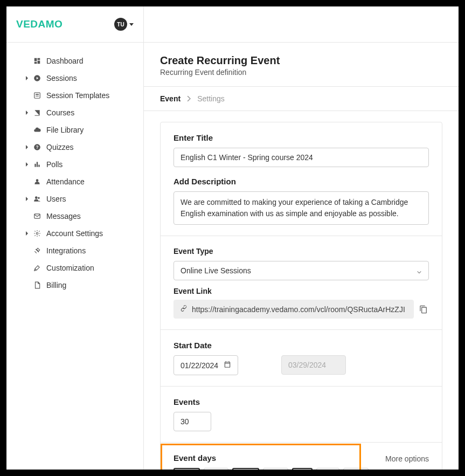 The width and height of the screenshot is (465, 476). Describe the element at coordinates (419, 271) in the screenshot. I see `chevron-down-icon` at that location.